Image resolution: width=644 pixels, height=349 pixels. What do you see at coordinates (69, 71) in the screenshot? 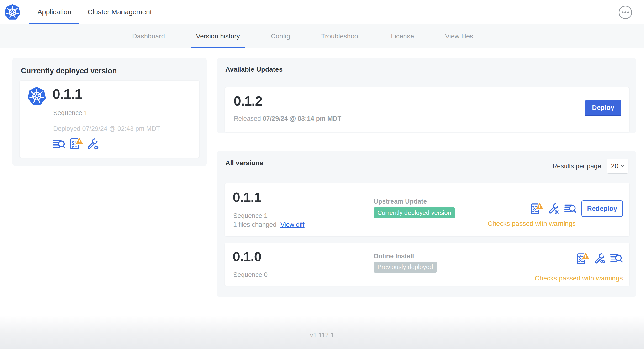
I see `currently-deployed-title: Currently deployed version` at bounding box center [69, 71].